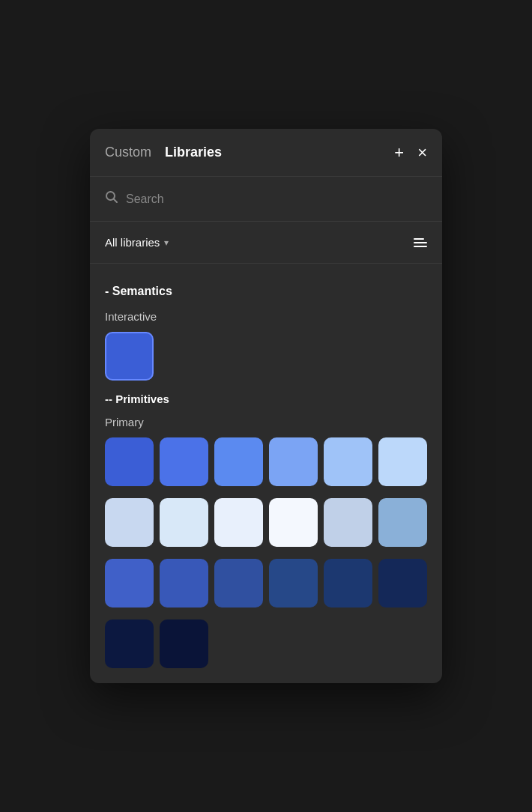  I want to click on add-icon: +, so click(399, 153).